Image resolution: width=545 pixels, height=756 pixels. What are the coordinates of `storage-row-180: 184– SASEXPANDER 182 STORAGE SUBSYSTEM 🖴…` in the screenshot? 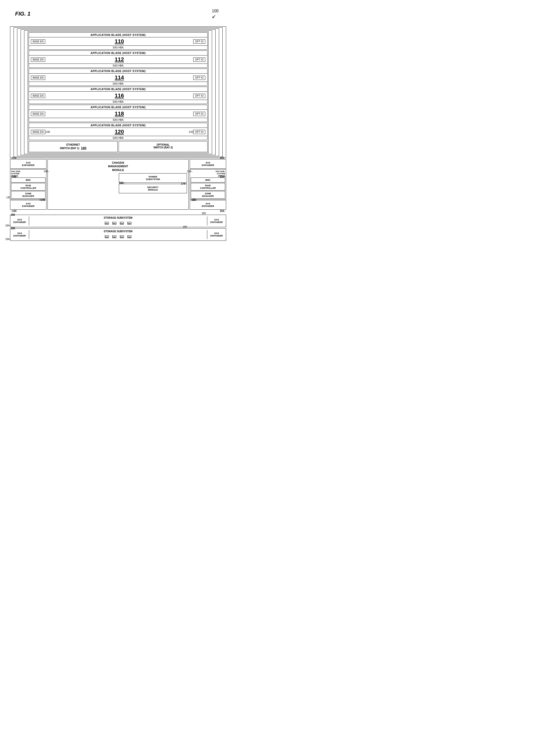 It's located at (118, 221).